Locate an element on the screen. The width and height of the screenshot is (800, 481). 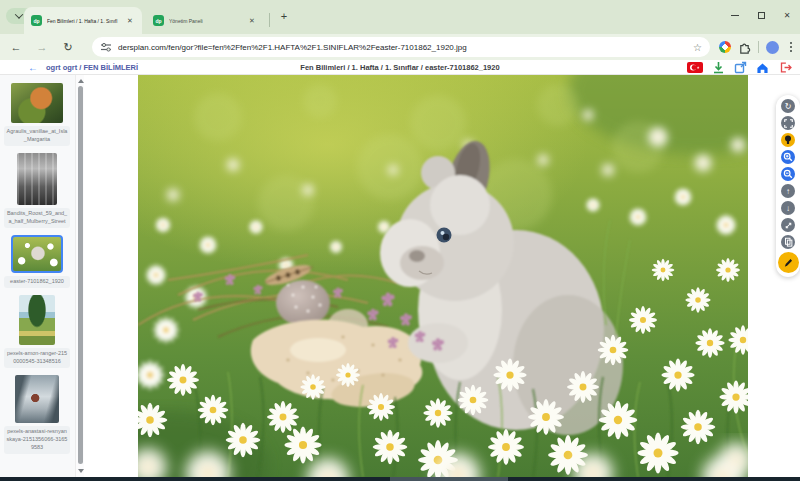
file-label: Bandits_Roost_59_and_a_half_Mulberry_Str… is located at coordinates (37, 218).